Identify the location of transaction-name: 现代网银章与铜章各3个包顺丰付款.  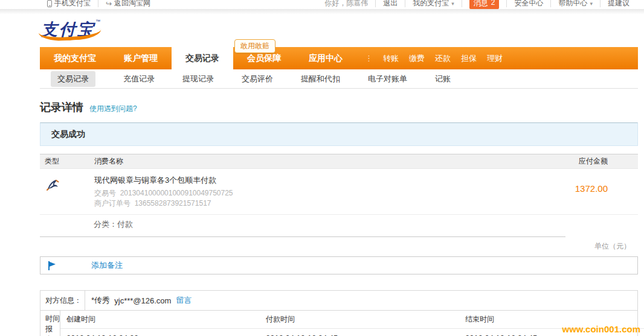
(317, 180).